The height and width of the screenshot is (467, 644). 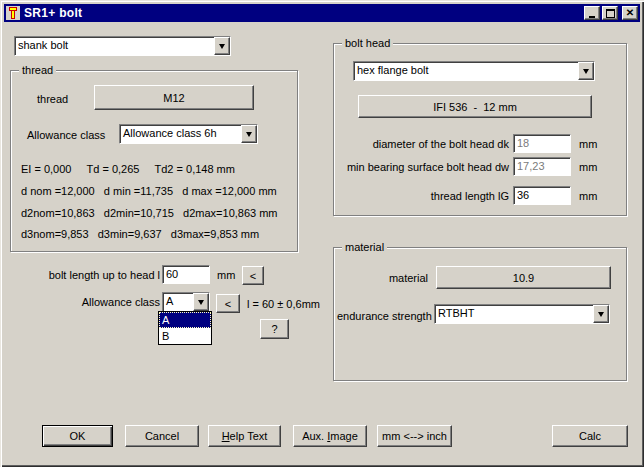 I want to click on thread-tolerance-line-1: EI = 0,000 Td = 0,265 Td2 = 0,148 mm, so click(x=128, y=169).